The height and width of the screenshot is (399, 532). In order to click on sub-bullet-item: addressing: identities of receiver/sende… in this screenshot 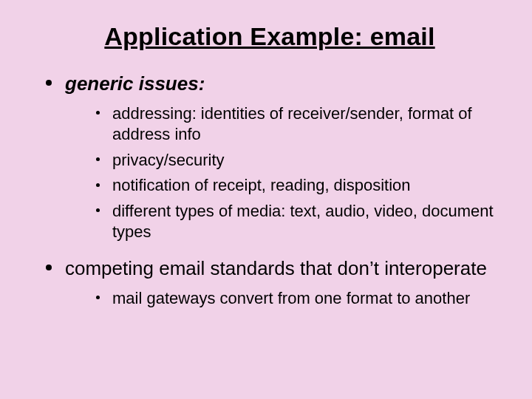, I will do `click(295, 124)`.